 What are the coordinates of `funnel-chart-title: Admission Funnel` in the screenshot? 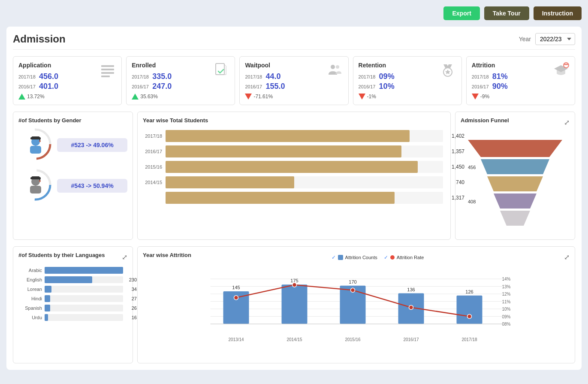 It's located at (485, 120).